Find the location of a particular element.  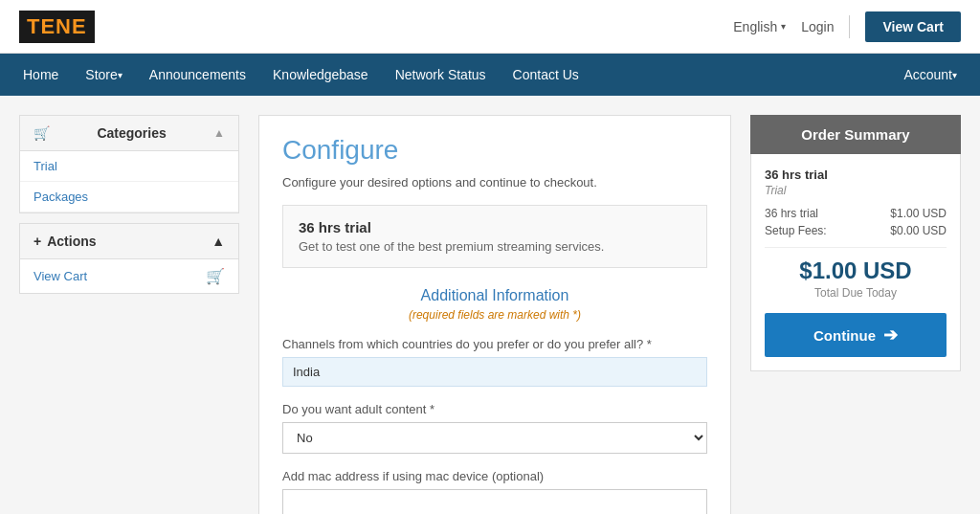

categories-section: 🛒 Categories ▲ Trial Packages is located at coordinates (129, 165).